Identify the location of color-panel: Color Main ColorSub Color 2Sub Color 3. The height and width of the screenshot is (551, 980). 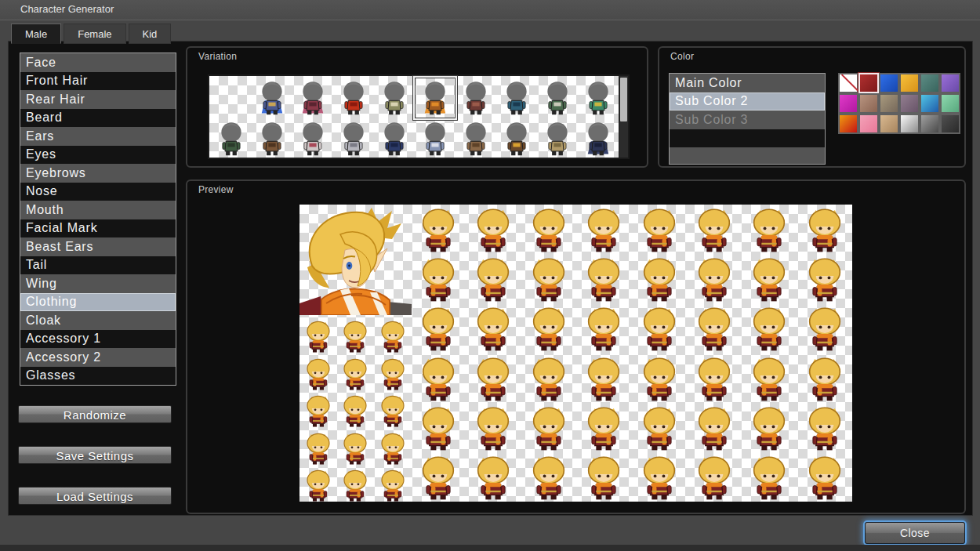
(812, 107).